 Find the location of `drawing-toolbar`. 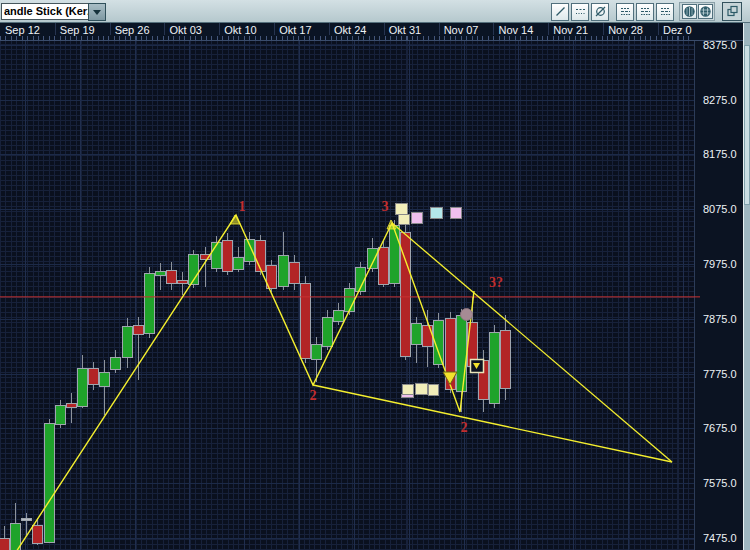

drawing-toolbar is located at coordinates (643, 12).